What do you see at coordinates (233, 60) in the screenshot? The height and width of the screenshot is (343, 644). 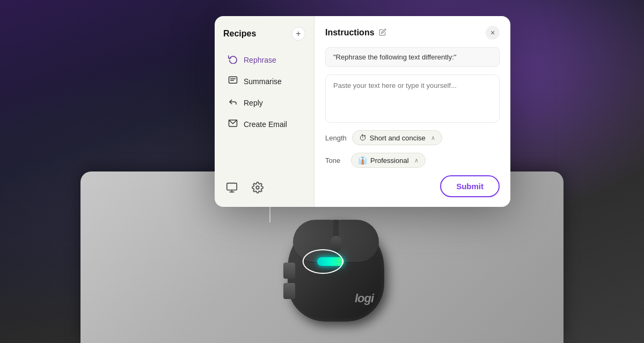 I see `rephrase-icon` at bounding box center [233, 60].